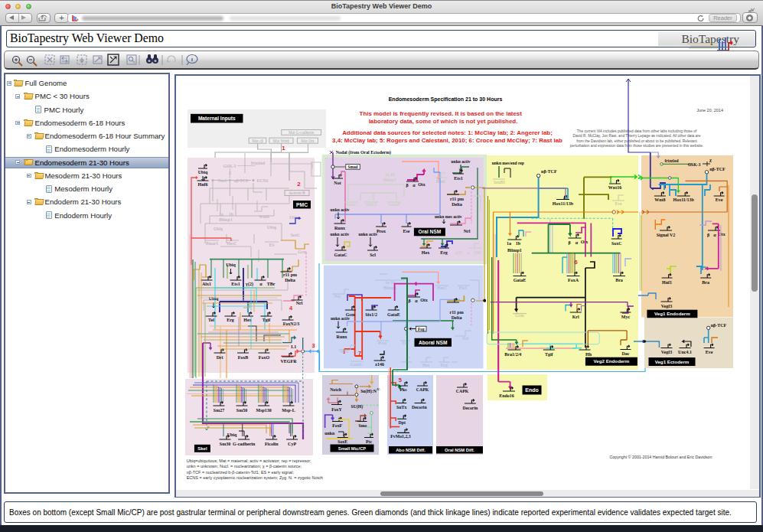 The width and height of the screenshot is (763, 532). I want to click on svg-text: unkn, so click(330, 433).